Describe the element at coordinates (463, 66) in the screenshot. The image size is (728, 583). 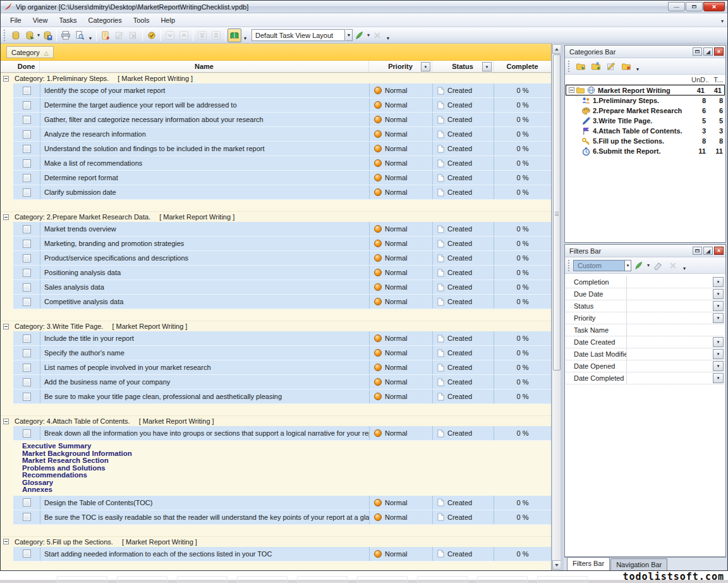
I see `column-header-status: Status ▼` at that location.